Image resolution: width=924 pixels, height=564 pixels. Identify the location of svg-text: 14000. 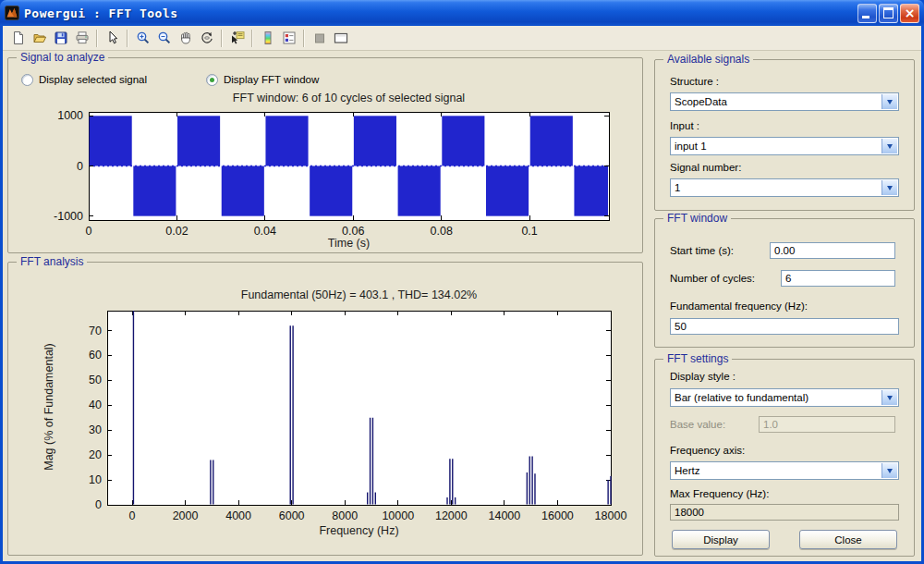
(505, 516).